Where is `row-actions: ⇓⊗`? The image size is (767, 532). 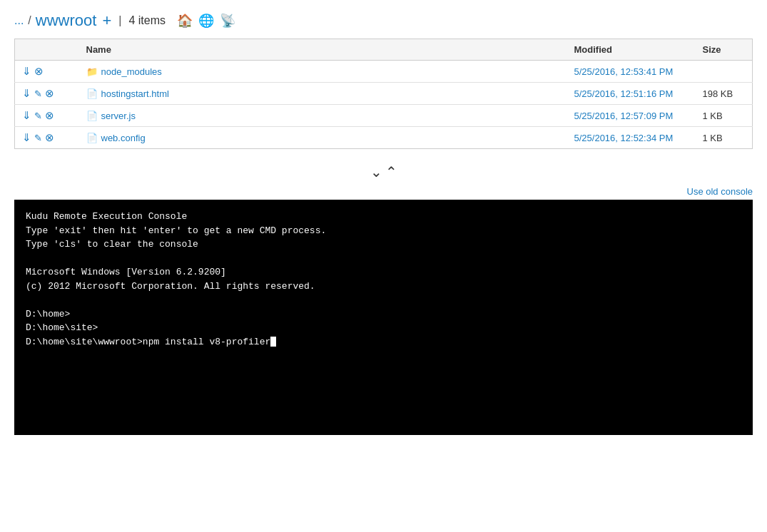
row-actions: ⇓⊗ is located at coordinates (47, 71).